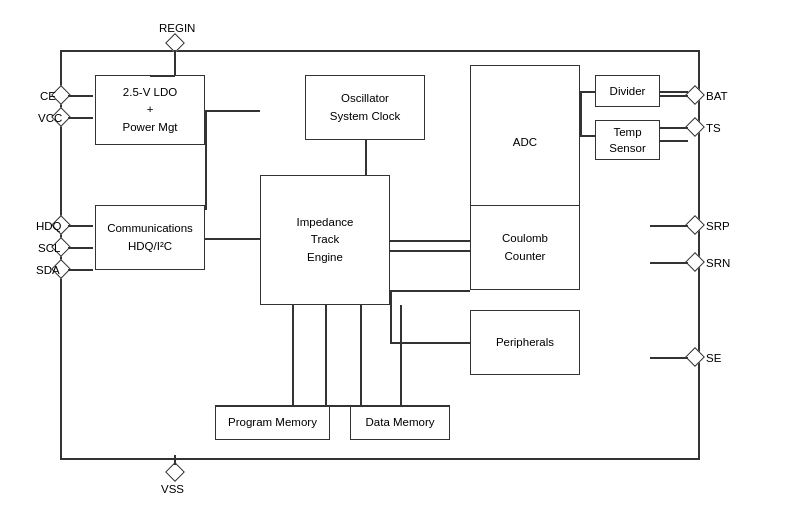 The image size is (787, 508). Describe the element at coordinates (627, 140) in the screenshot. I see `temp-sensor-label: Temp Sensor` at that location.